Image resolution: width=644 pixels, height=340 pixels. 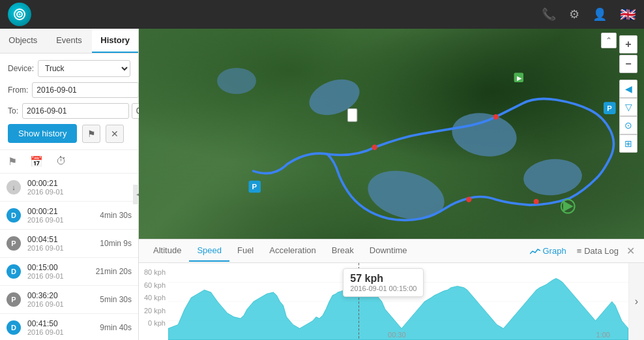 What do you see at coordinates (60, 243) in the screenshot?
I see `trip-info: 00:04:51 2016 09-01` at bounding box center [60, 243].